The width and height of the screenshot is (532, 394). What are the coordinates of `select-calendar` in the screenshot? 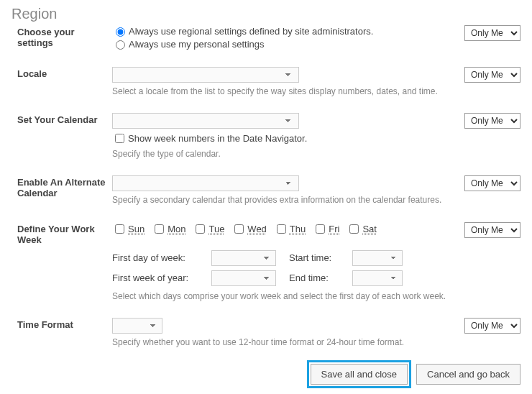 It's located at (206, 121).